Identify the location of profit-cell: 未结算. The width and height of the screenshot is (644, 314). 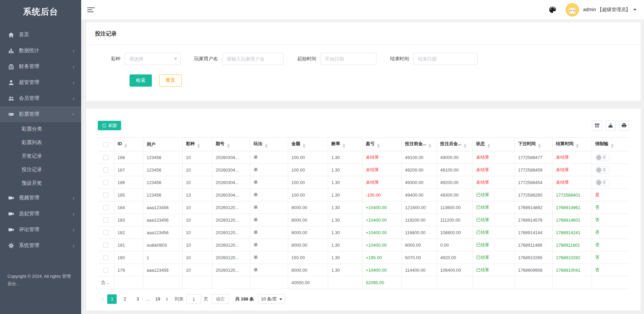
(382, 183).